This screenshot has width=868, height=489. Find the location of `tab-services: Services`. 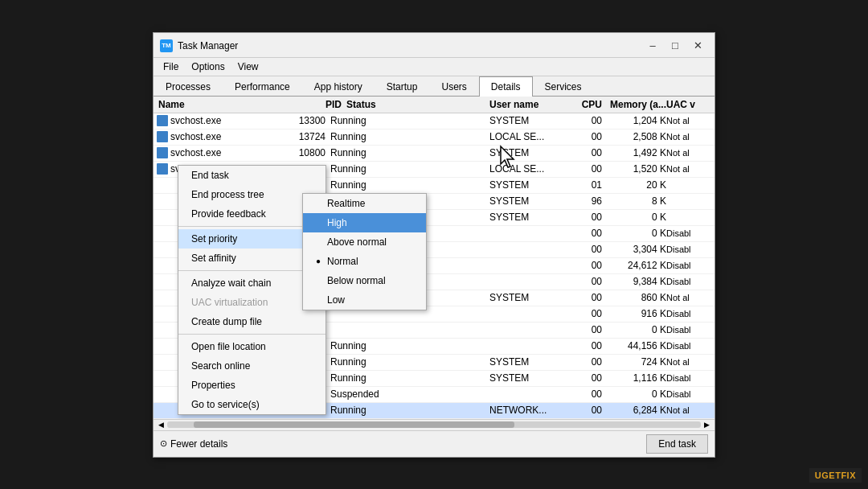

tab-services: Services is located at coordinates (563, 87).